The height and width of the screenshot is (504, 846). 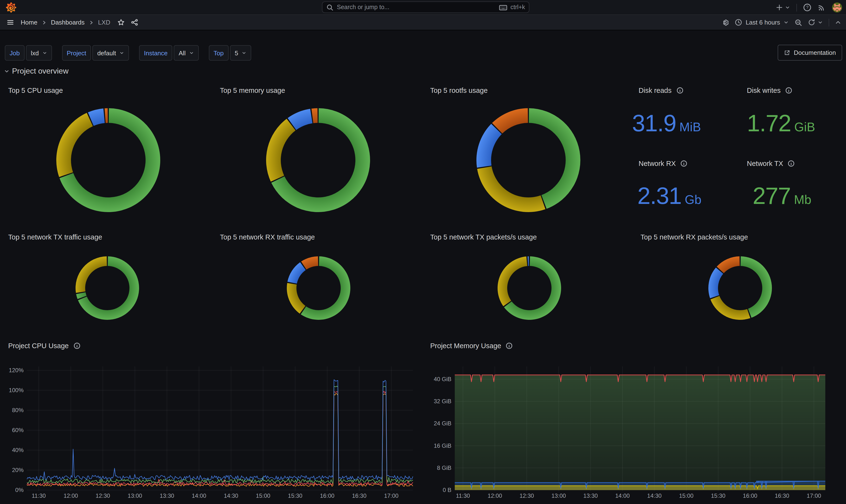 I want to click on stat-disk-reads: 31.9MiB, so click(x=667, y=124).